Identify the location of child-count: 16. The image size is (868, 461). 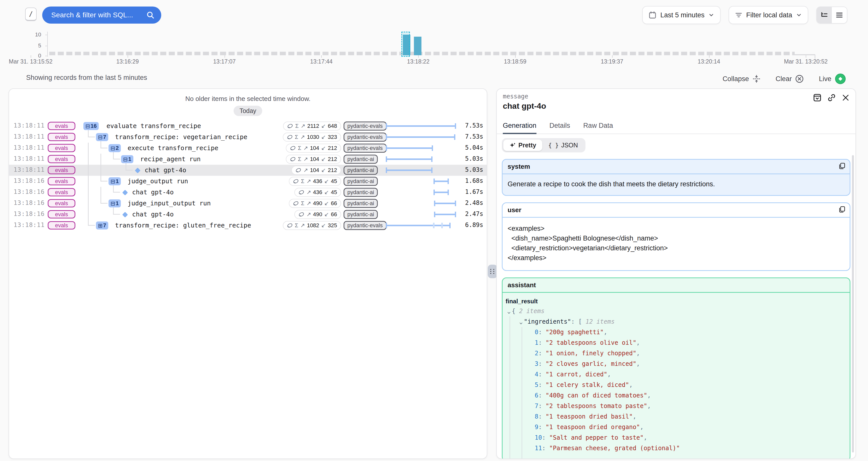
(93, 126).